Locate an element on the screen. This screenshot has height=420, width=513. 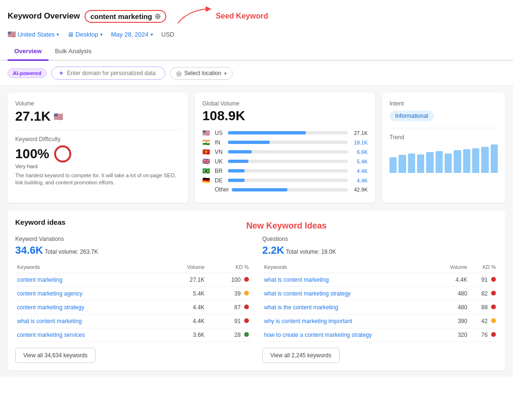
country-row: 🇮🇳 IN 18.1K is located at coordinates (285, 143).